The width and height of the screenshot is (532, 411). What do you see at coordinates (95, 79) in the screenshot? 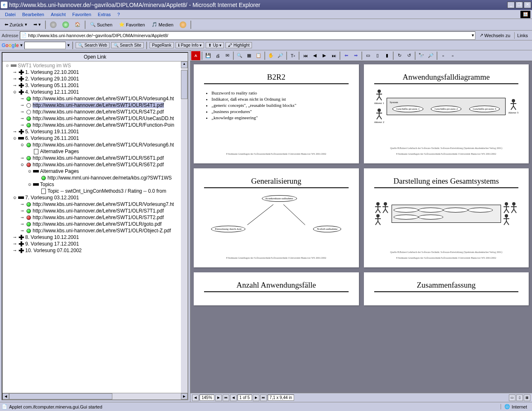
I see `tree-node: ⊸✚2. Vorlesung 29.10.2001` at bounding box center [95, 79].